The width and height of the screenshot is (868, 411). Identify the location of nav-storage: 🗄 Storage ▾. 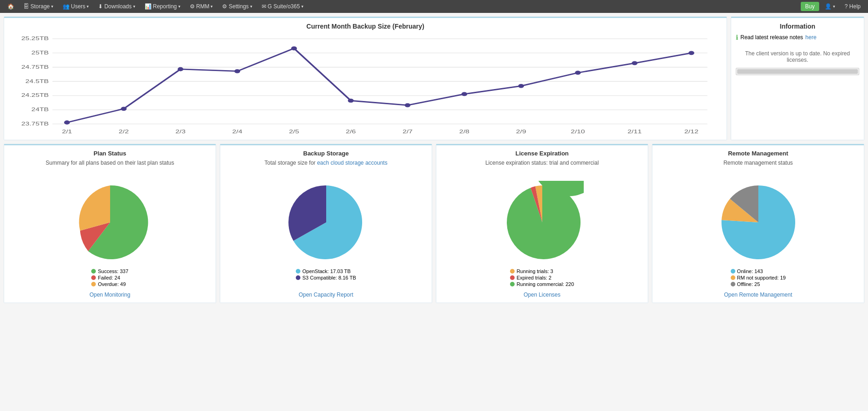
(39, 6).